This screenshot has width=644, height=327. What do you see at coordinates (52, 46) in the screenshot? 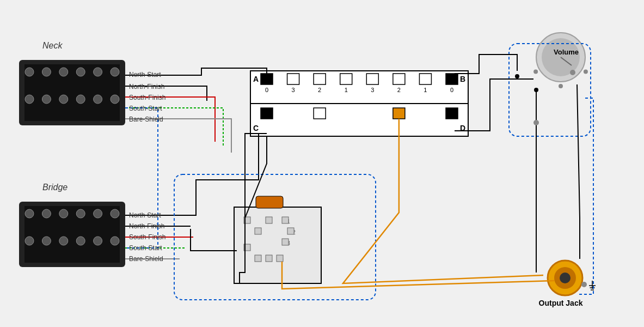
I see `neck-label: Neck` at bounding box center [52, 46].